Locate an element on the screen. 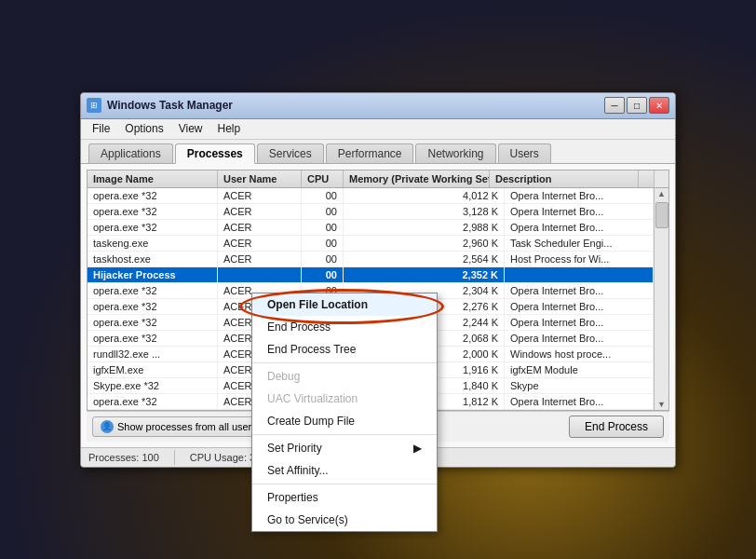 The image size is (756, 559). cell-memory: 2,960 K is located at coordinates (425, 243).